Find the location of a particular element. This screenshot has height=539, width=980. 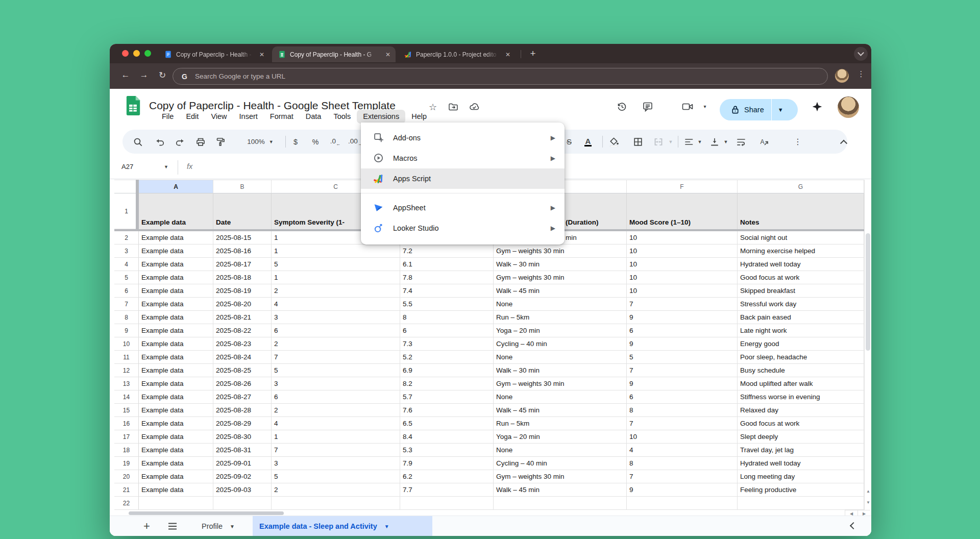

menu-tools: Tools is located at coordinates (342, 116).